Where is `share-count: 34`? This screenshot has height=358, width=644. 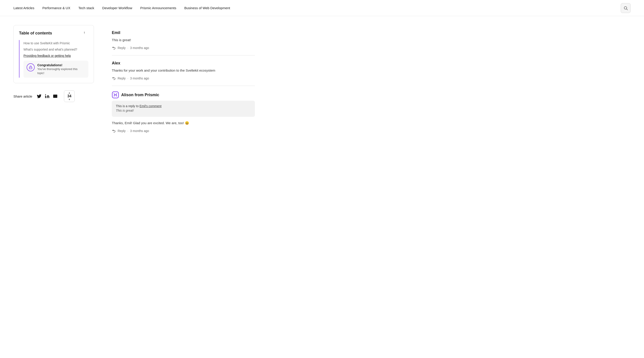 share-count: 34 is located at coordinates (69, 96).